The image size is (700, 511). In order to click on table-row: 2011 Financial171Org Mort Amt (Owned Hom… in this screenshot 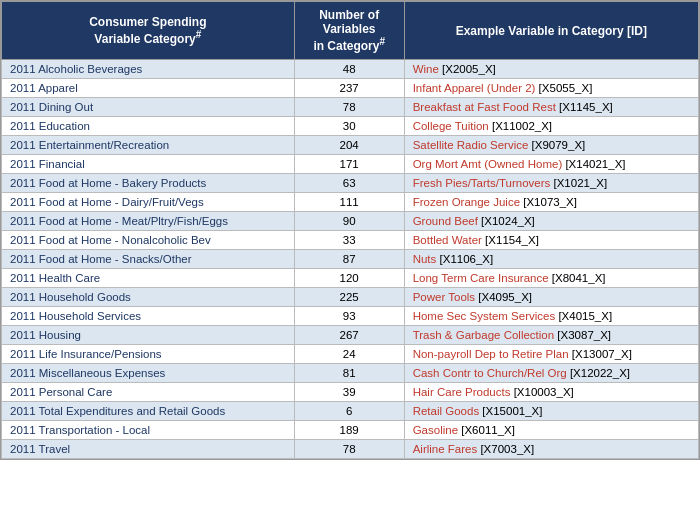, I will do `click(350, 164)`.